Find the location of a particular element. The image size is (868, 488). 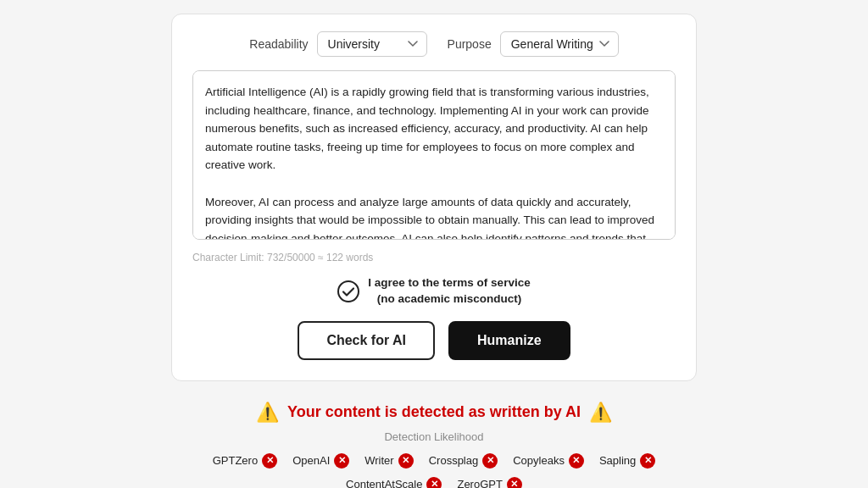

detector-item: GPTZero✕ is located at coordinates (245, 461).